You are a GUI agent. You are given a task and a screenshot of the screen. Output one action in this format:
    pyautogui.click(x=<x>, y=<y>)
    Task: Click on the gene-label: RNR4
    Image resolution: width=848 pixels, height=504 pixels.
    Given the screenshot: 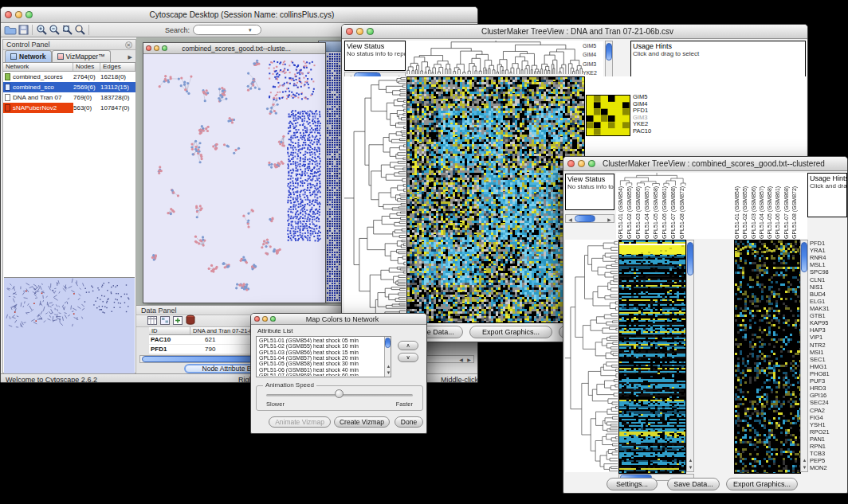 What is the action you would take?
    pyautogui.click(x=828, y=258)
    